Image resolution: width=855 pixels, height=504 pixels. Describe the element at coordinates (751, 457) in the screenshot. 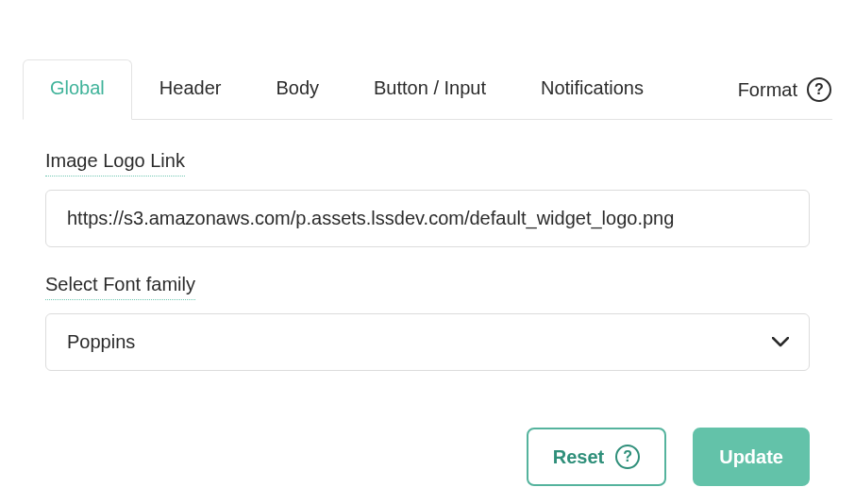

I see `update-button: Update` at that location.